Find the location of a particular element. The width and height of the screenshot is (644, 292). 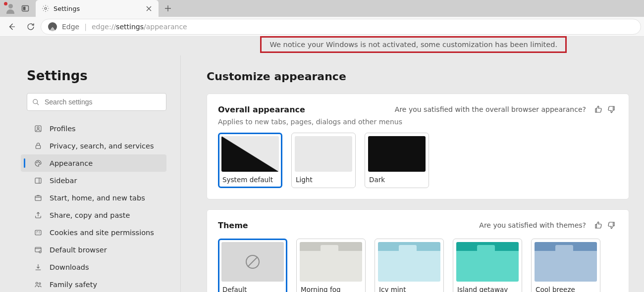

browser-icon is located at coordinates (38, 250).